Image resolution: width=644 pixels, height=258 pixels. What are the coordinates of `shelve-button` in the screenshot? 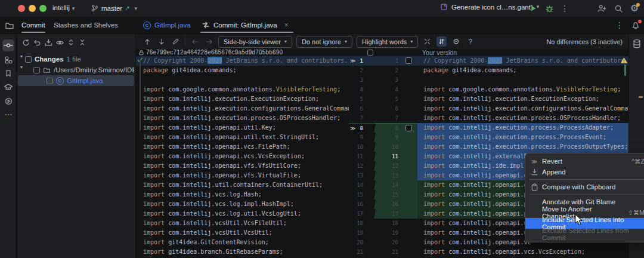 It's located at (48, 42).